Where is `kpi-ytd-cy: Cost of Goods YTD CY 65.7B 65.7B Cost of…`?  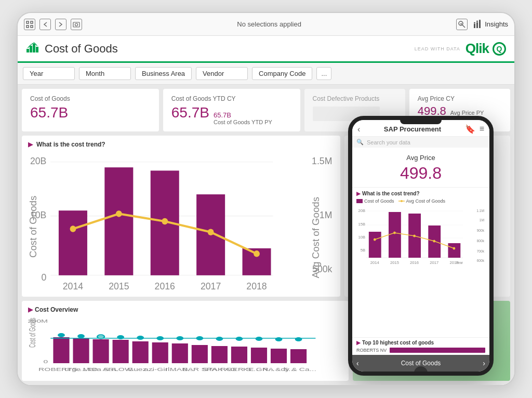
kpi-ytd-cy: Cost of Goods YTD CY 65.7B 65.7B Cost of… is located at coordinates (232, 110).